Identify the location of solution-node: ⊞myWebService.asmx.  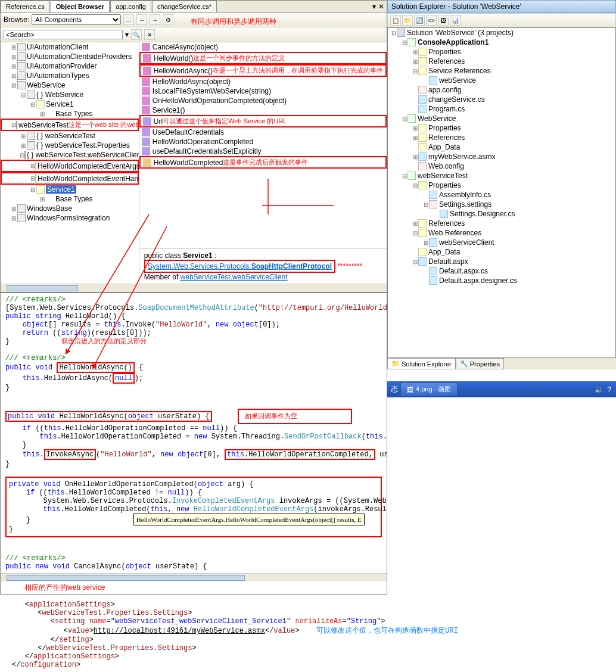
(502, 157).